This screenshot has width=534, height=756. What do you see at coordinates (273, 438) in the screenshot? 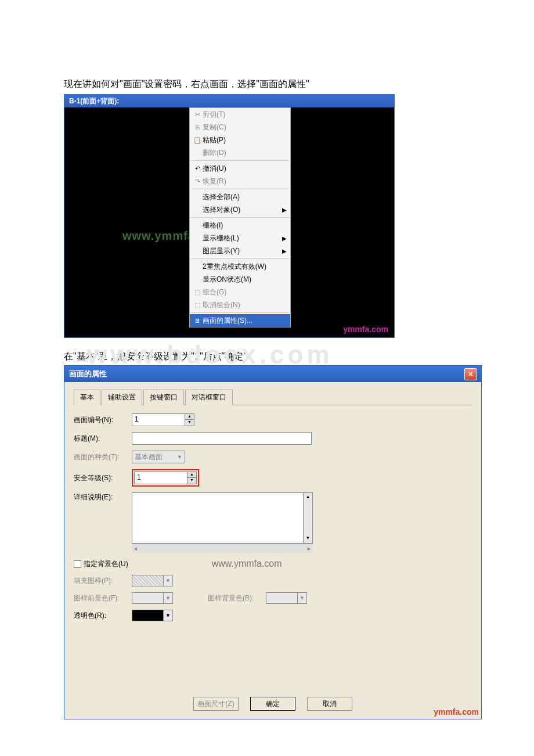
I see `row-caption: 标题(M):` at bounding box center [273, 438].